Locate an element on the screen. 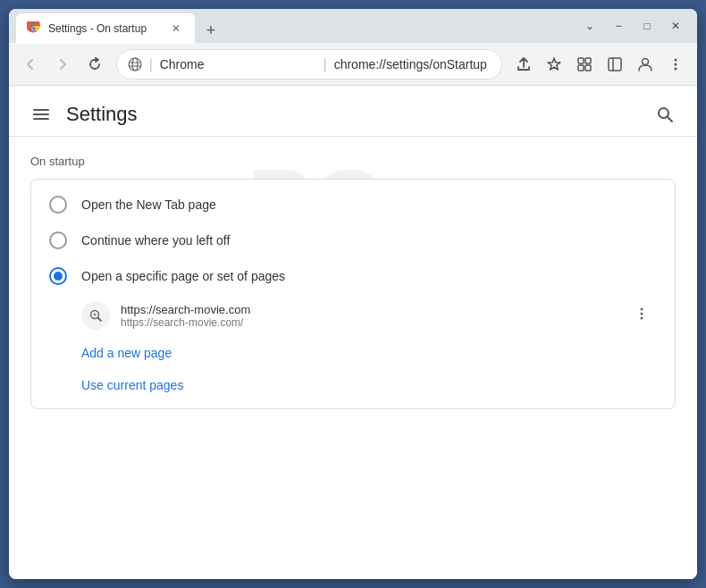  page-url-sub: https://search-movie.com/ is located at coordinates (368, 323).